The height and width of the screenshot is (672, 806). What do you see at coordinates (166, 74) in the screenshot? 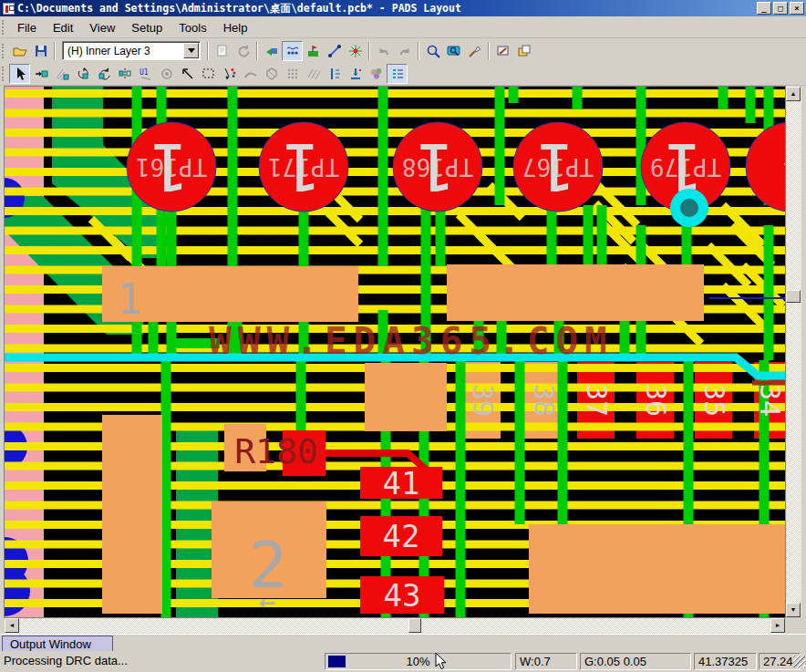
I see `exchange-button` at bounding box center [166, 74].